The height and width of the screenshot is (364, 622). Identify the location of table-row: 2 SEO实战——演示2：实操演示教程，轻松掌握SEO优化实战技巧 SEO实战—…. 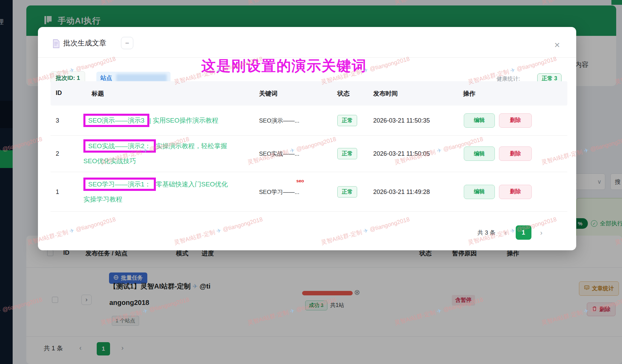
(309, 154).